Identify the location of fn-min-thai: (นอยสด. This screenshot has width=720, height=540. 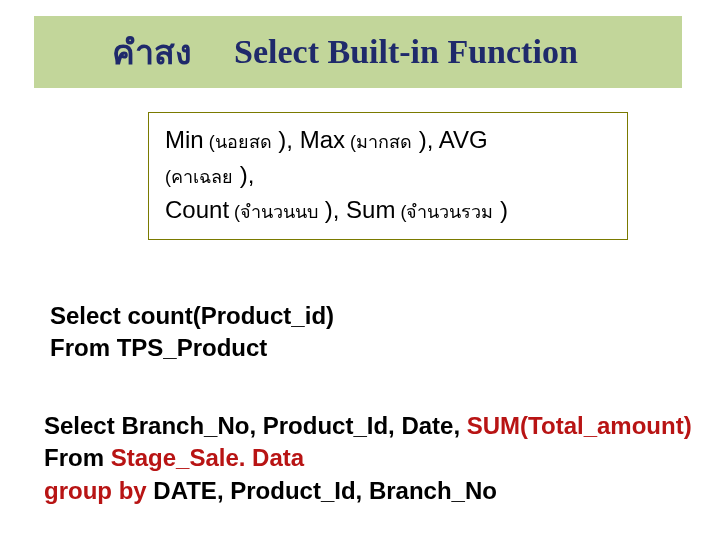
(238, 142).